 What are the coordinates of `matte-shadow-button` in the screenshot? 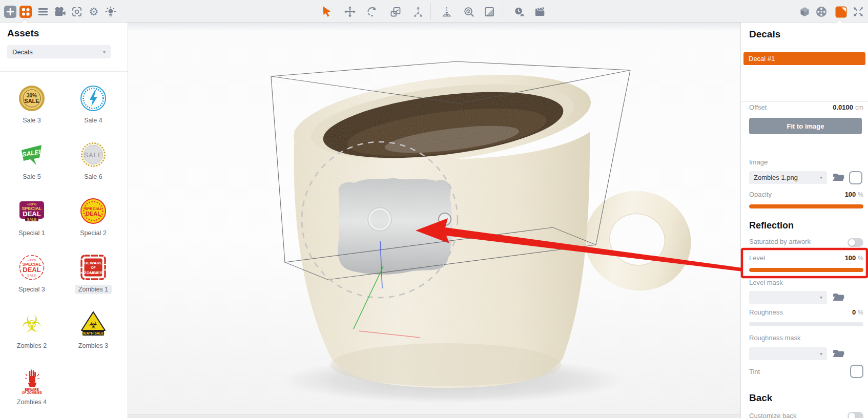 It's located at (489, 12).